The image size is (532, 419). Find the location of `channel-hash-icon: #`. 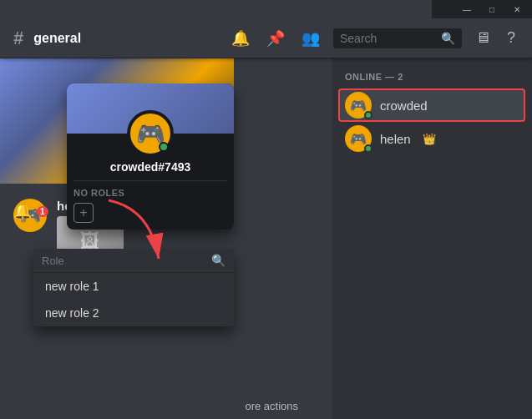

channel-hash-icon: # is located at coordinates (18, 38).